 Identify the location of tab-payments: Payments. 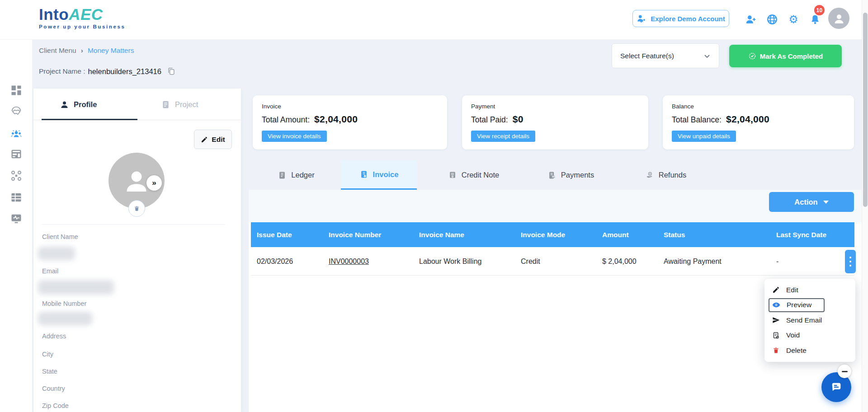
(571, 175).